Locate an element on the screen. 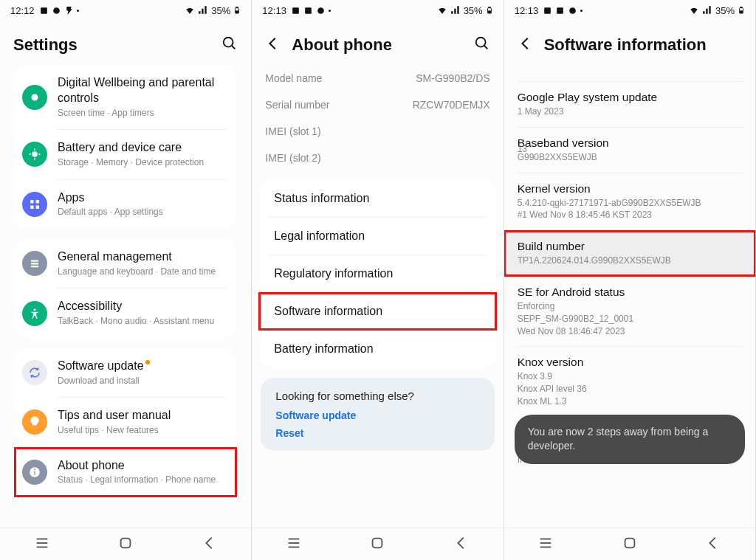 This screenshot has width=756, height=560. status-notification-icons is located at coordinates (311, 10).